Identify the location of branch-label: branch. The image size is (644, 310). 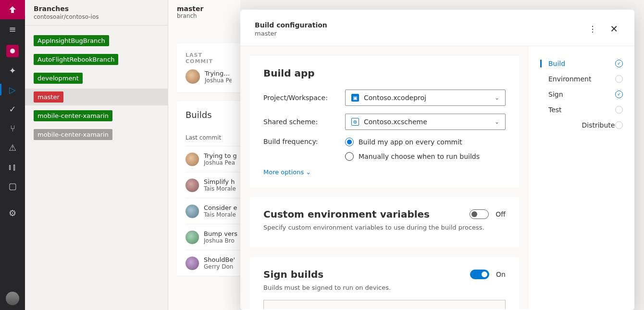
(204, 16).